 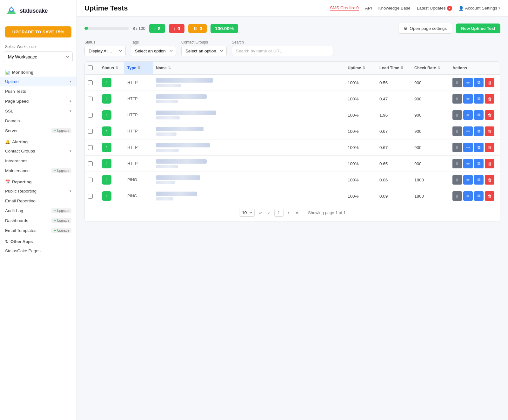 I want to click on sidebar-item-contact-groups: Contact Groups ▾, so click(x=38, y=151).